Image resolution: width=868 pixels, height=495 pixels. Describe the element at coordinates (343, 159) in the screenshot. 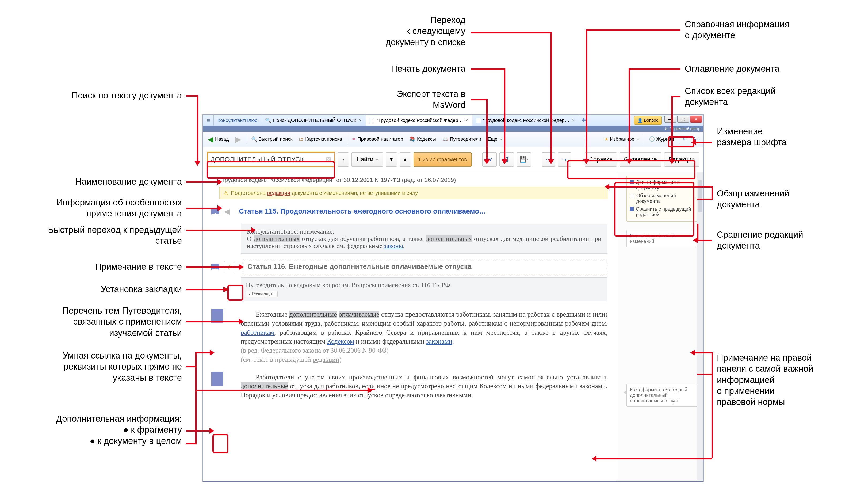

I see `search-dropdown: ▾` at that location.